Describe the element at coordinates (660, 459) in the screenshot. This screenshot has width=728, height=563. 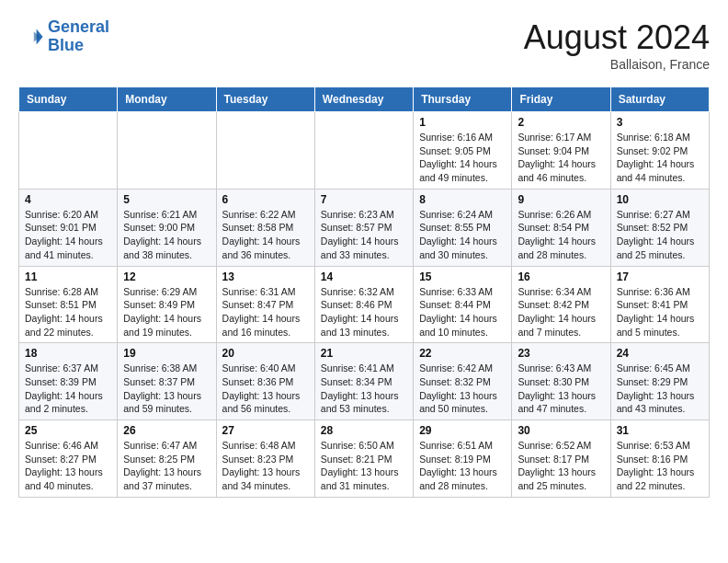
I see `calendar-cell: 31Sunrise: 6:53 AMSunset: 8:16 PMDayligh…` at that location.